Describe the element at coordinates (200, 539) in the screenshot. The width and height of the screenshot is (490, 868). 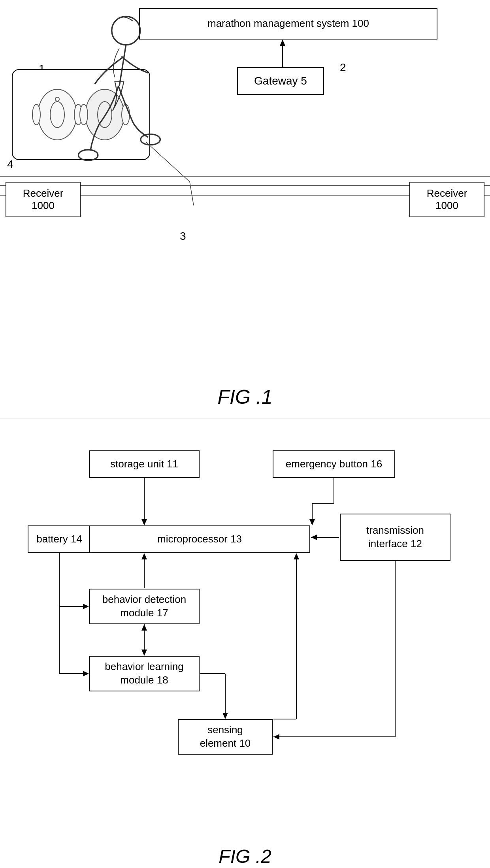
I see `microprocessor-box: microprocessor 13` at that location.